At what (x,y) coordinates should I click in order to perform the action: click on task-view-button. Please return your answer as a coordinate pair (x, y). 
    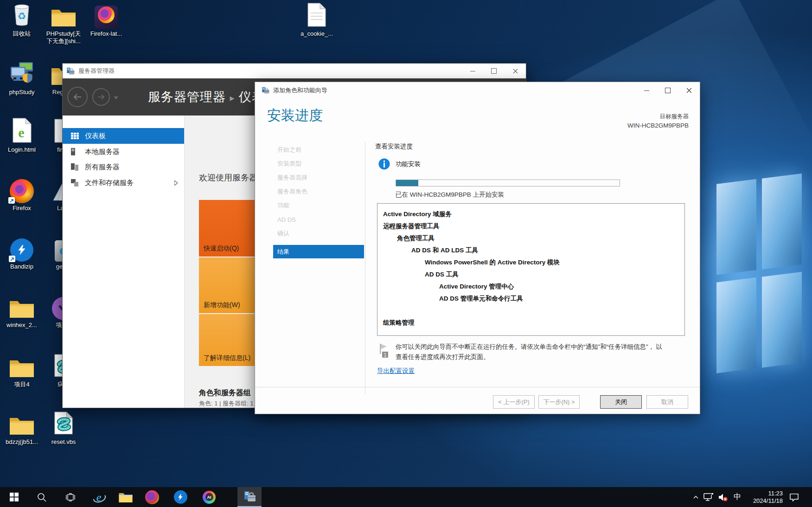
    Looking at the image, I should click on (70, 497).